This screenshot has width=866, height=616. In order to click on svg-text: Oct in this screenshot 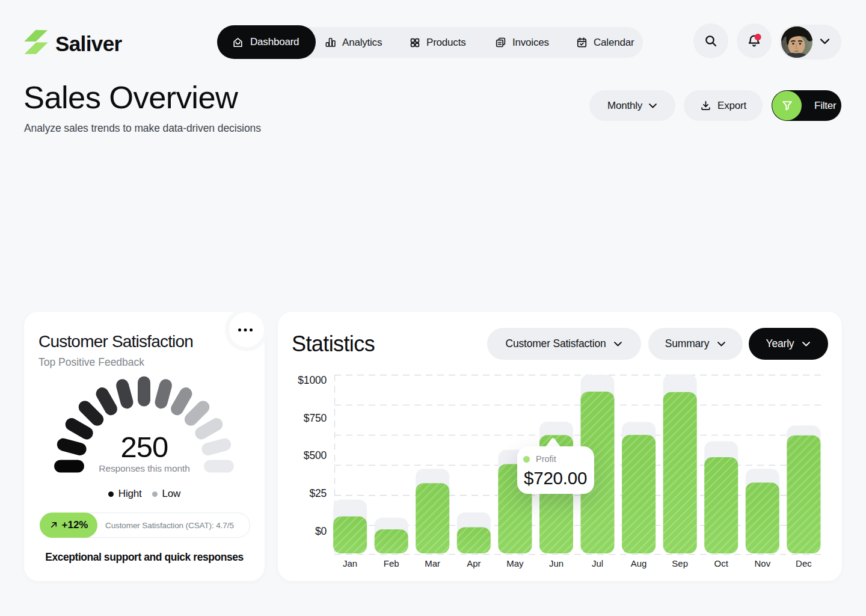, I will do `click(722, 563)`.